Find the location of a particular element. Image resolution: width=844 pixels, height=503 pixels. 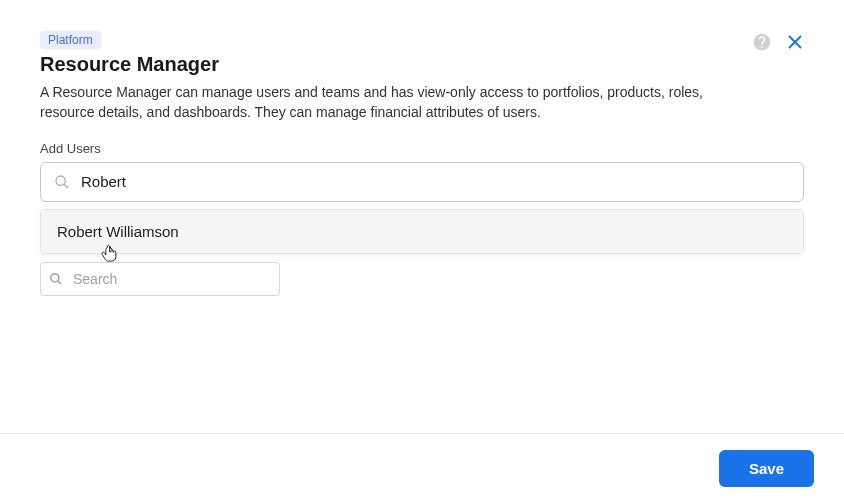

page-title: Resource Manager is located at coordinates (396, 64).